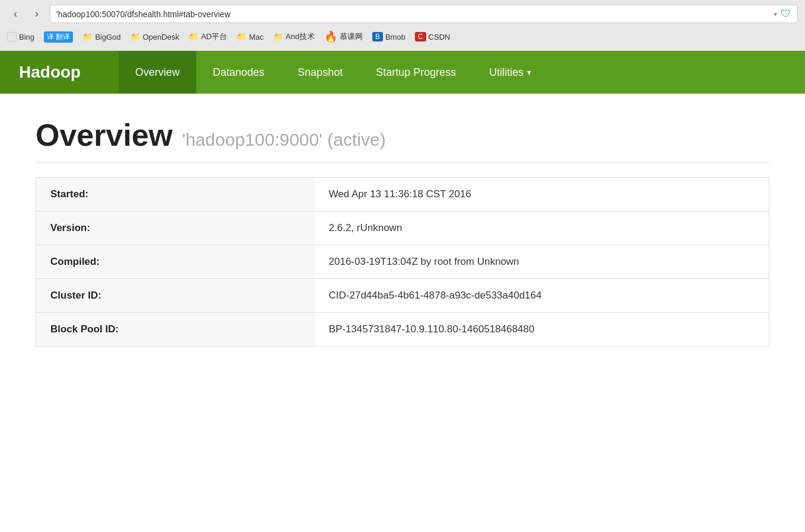 The image size is (805, 532). Describe the element at coordinates (344, 37) in the screenshot. I see `bookmark-mukewang: 🔥 慕课网` at that location.